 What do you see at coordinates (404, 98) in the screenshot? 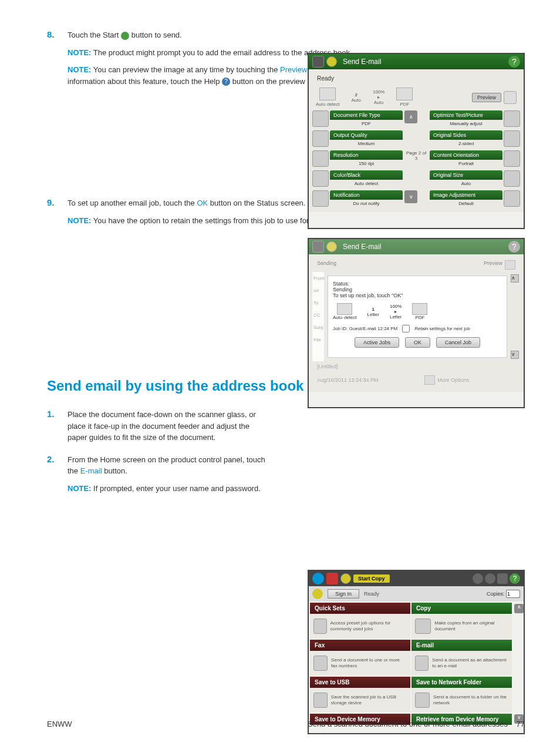
I see `pdf-icon: PDF` at bounding box center [404, 98].